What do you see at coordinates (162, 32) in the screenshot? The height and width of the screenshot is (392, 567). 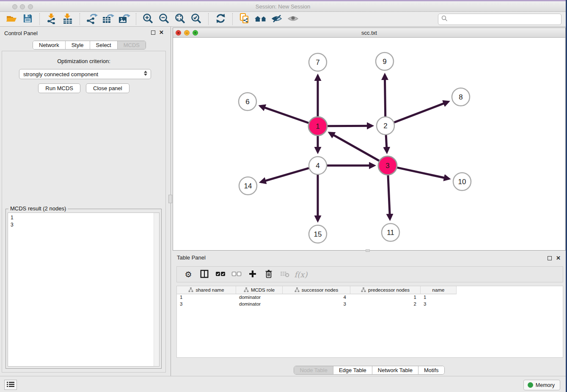 I see `close-panel-icon: ✕` at bounding box center [162, 32].